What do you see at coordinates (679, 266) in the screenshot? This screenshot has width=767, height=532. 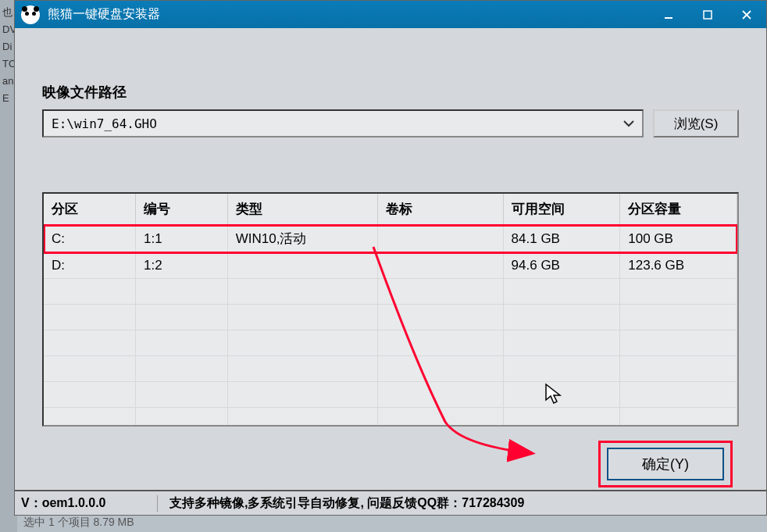 I see `cell-capacity: 123.6 GB` at bounding box center [679, 266].